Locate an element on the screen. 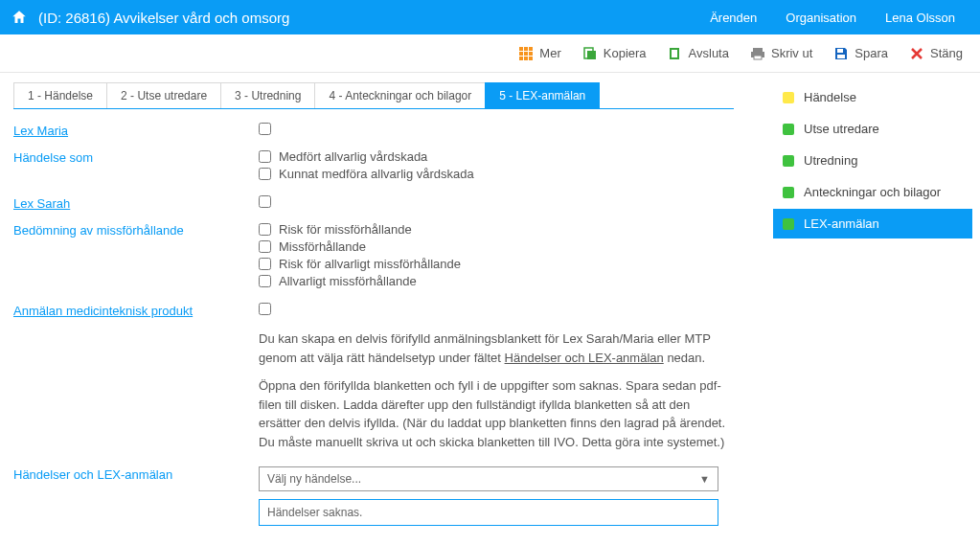 This screenshot has width=980, height=545. copy-button: Kopiera is located at coordinates (615, 54).